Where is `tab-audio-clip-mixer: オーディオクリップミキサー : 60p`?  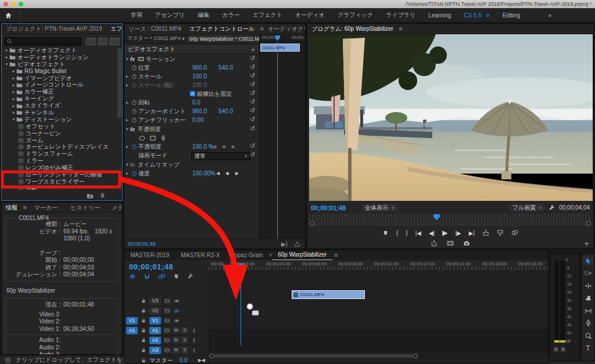 tab-audio-clip-mixer: オーディオクリップミキサー : 60p is located at coordinates (285, 29).